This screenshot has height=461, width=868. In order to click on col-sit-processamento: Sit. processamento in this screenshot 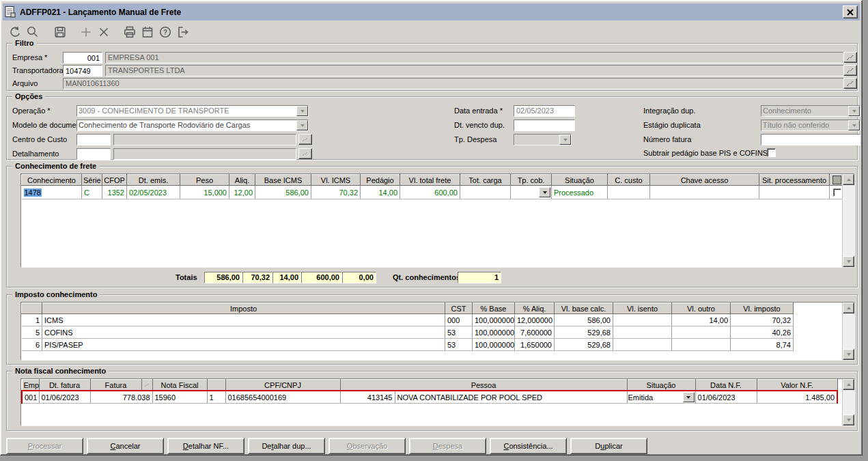, I will do `click(795, 180)`.